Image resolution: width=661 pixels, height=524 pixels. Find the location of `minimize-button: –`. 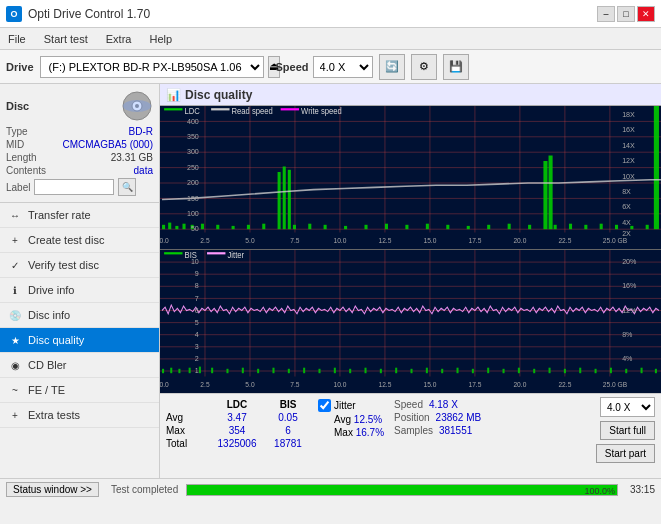

minimize-button: – is located at coordinates (606, 14).